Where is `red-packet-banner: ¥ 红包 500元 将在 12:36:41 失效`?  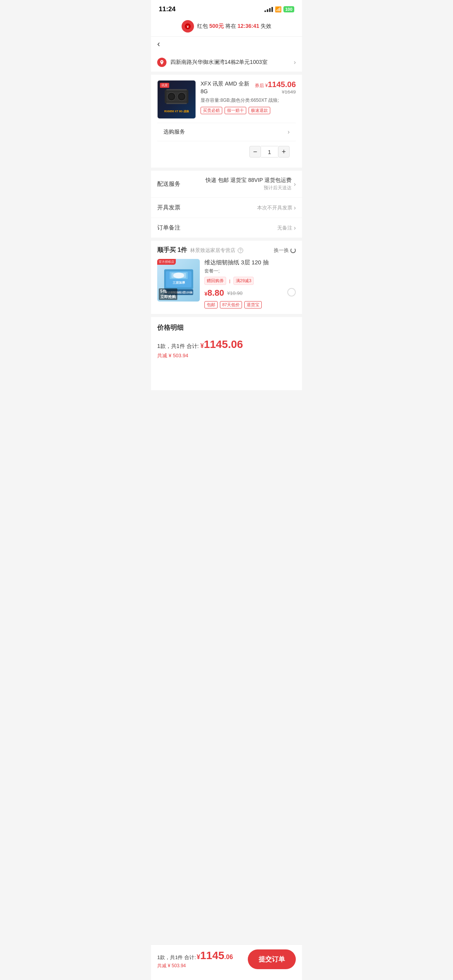 red-packet-banner: ¥ 红包 500元 将在 12:36:41 失效 is located at coordinates (226, 26).